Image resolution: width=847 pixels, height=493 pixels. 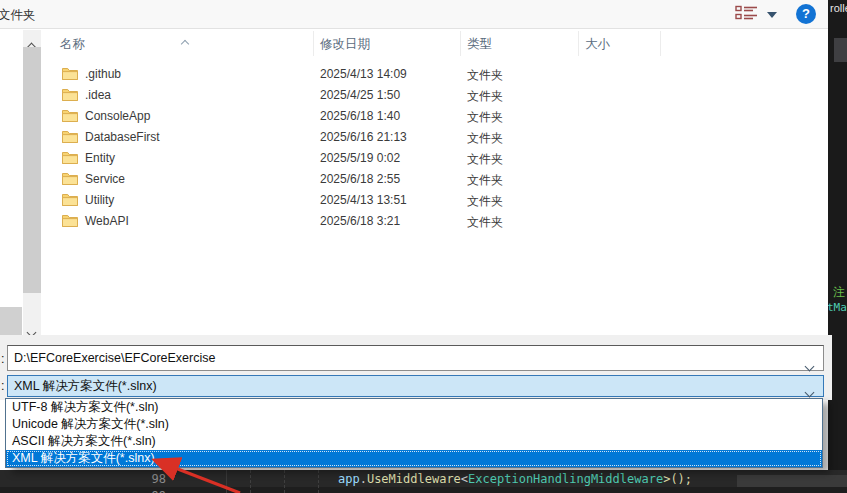 I want to click on column-header-type: 类型, so click(x=480, y=44).